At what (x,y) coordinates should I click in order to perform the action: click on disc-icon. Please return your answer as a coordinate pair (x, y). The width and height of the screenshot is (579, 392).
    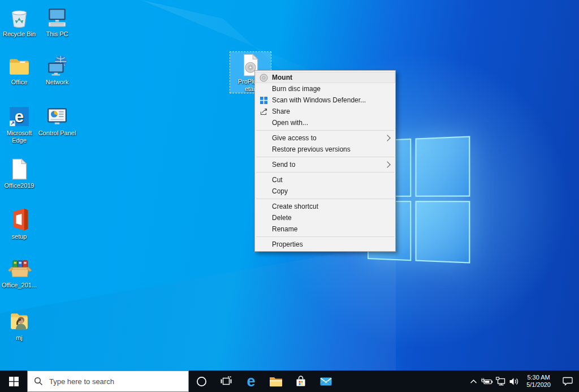
    Looking at the image, I should click on (263, 78).